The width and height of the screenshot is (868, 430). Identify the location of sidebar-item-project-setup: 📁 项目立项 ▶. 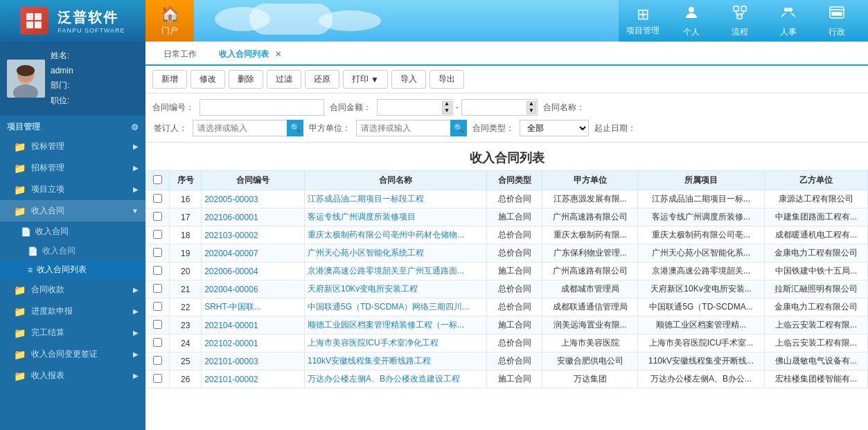
(73, 190).